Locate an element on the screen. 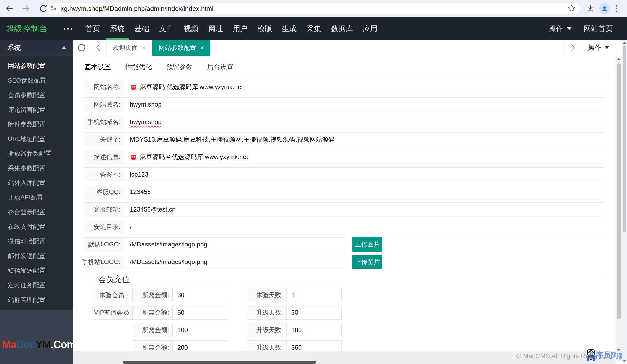 Image resolution: width=627 pixels, height=364 pixels. service-qq-input: 123456 is located at coordinates (364, 192).